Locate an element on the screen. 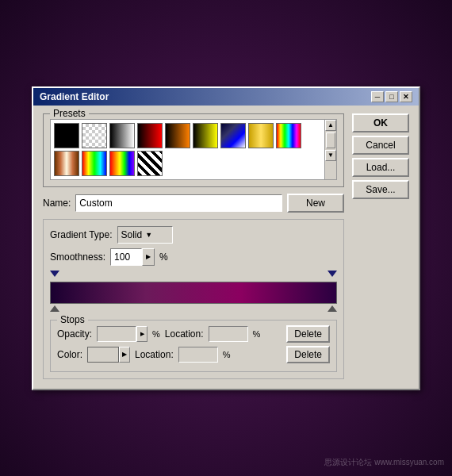  color-location-unit: % is located at coordinates (227, 355).